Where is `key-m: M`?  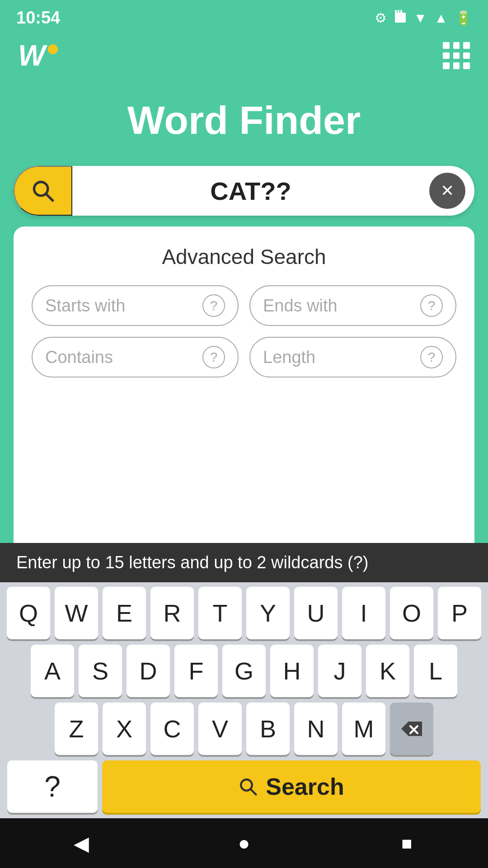
key-m: M is located at coordinates (364, 729).